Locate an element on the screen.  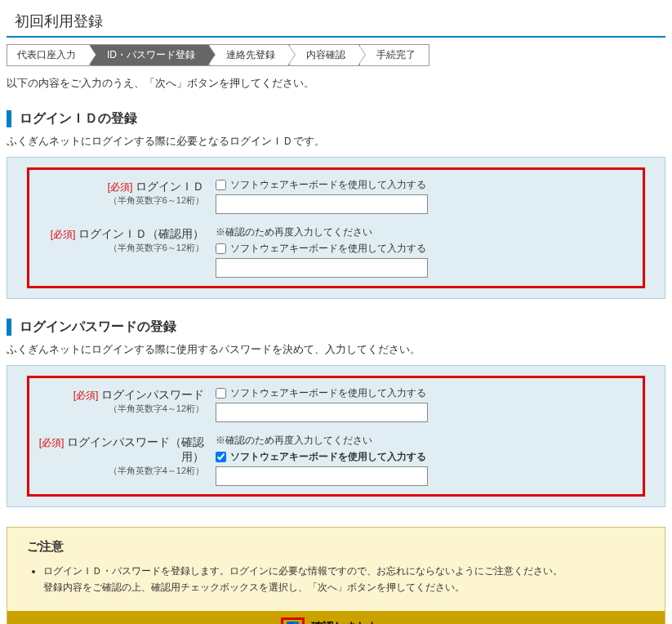
step-1: 代表口座入力 is located at coordinates (48, 56).